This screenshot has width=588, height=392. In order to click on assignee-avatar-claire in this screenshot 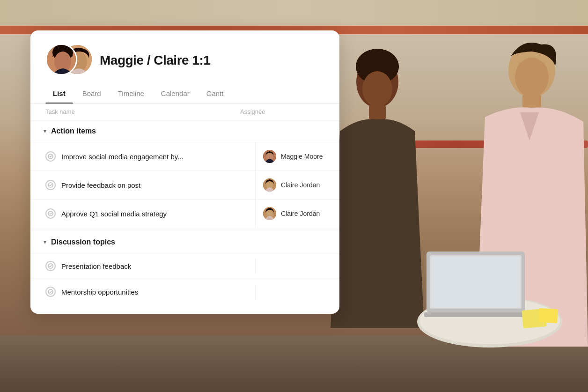, I will do `click(270, 185)`.